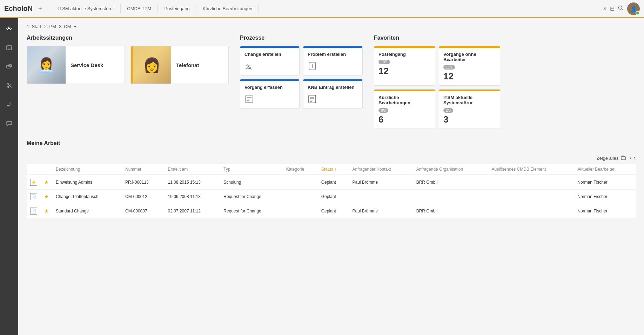 This screenshot has height=335, width=644. What do you see at coordinates (469, 119) in the screenshot?
I see `favorit-count-itsm: 3` at bounding box center [469, 119].